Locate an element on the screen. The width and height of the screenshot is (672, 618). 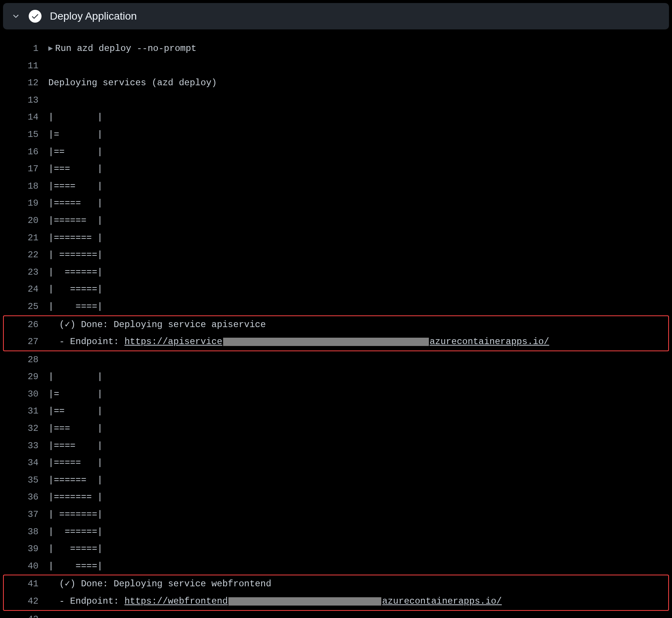
log-text: | ====| is located at coordinates (76, 566).